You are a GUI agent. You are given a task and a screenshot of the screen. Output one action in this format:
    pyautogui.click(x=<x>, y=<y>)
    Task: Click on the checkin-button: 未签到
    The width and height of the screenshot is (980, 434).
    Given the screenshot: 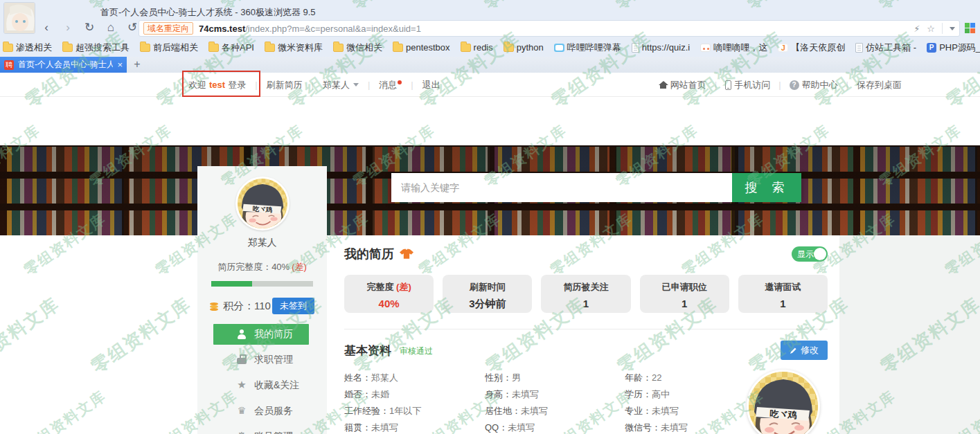 What is the action you would take?
    pyautogui.click(x=294, y=306)
    